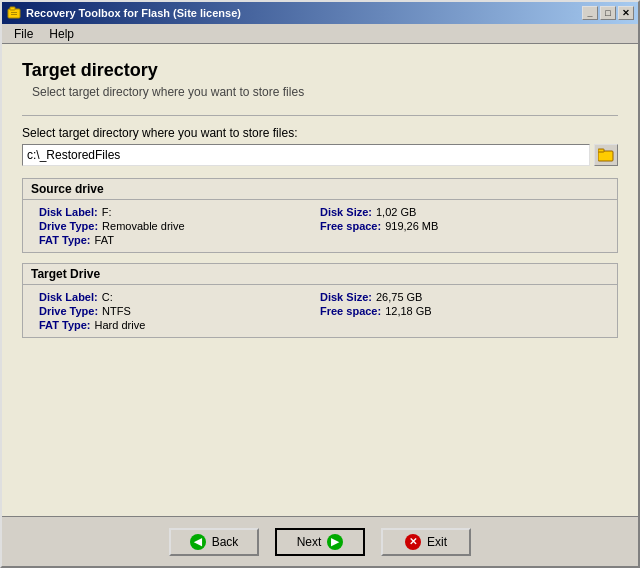 This screenshot has width=640, height=568. I want to click on target-fat-type-field: FAT Type: Hard drive, so click(180, 325).